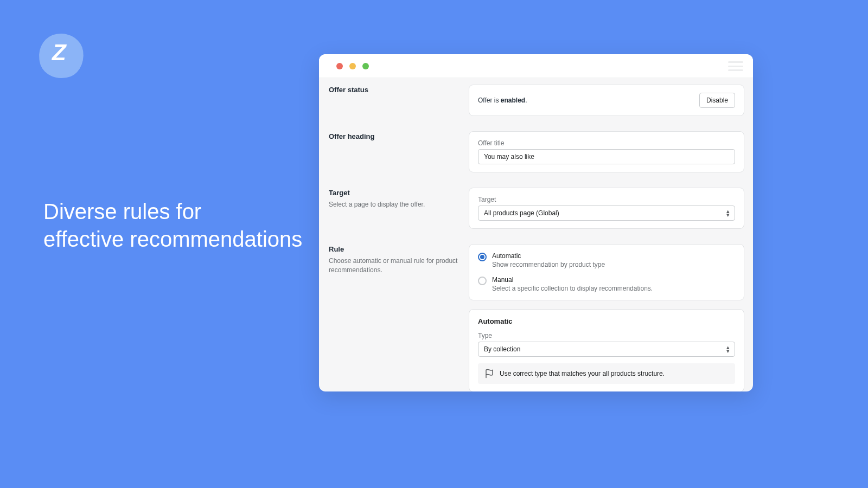  Describe the element at coordinates (536, 66) in the screenshot. I see `window-titlebar` at that location.